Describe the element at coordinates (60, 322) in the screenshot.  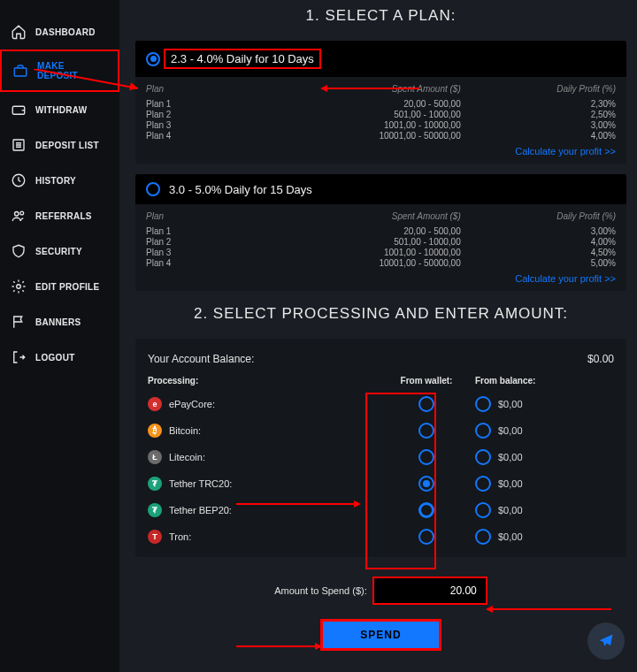
I see `sidebar-item-banners: BANNERS` at that location.